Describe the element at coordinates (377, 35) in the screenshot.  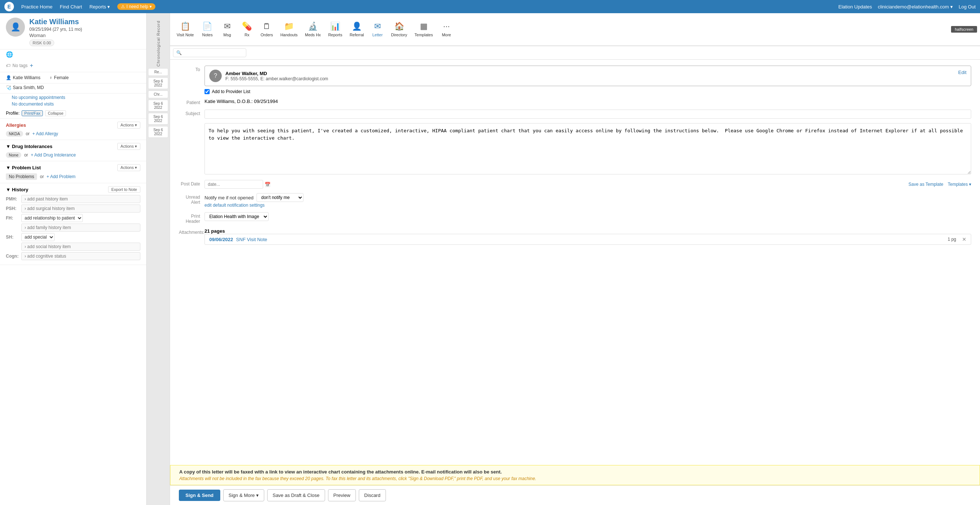
I see `letter-label: Letter` at that location.